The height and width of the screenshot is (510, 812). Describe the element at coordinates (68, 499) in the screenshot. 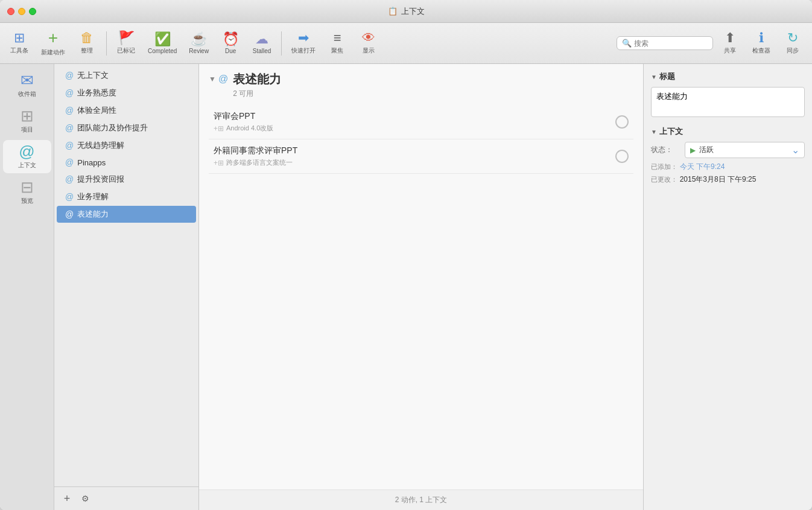

I see `add-icon: +` at that location.